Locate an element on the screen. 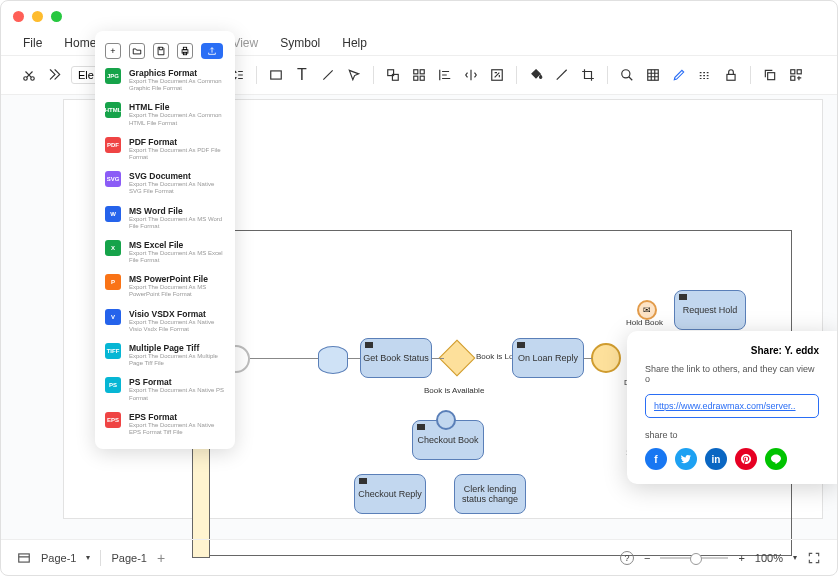 The height and width of the screenshot is (576, 838). file-type-icon: EPS is located at coordinates (113, 420).